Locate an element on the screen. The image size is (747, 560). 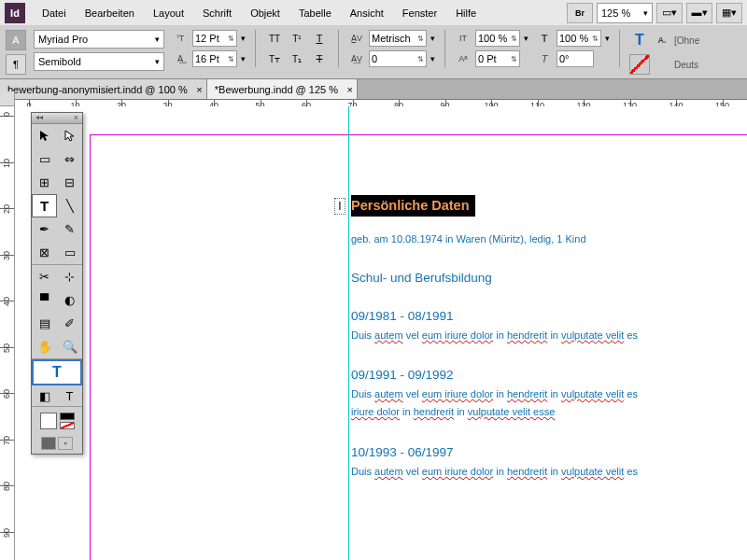
menu-tabelle: Tabelle is located at coordinates (316, 13).